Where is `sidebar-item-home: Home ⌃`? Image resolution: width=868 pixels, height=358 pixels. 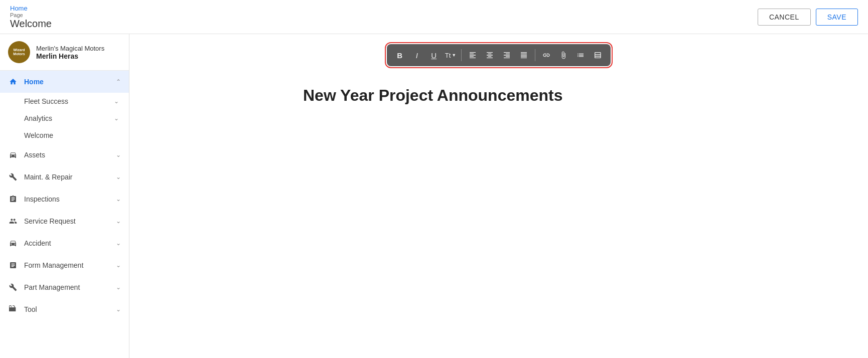
sidebar-item-home: Home ⌃ is located at coordinates (64, 82).